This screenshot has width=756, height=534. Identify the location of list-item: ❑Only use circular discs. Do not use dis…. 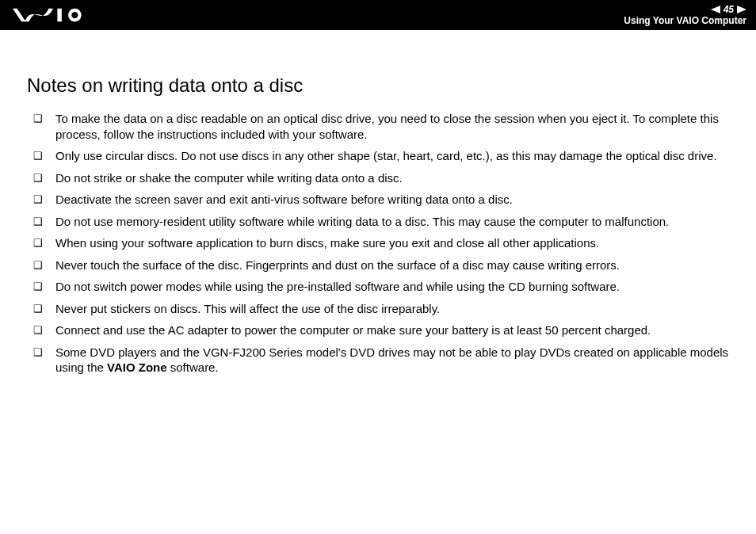
(378, 156).